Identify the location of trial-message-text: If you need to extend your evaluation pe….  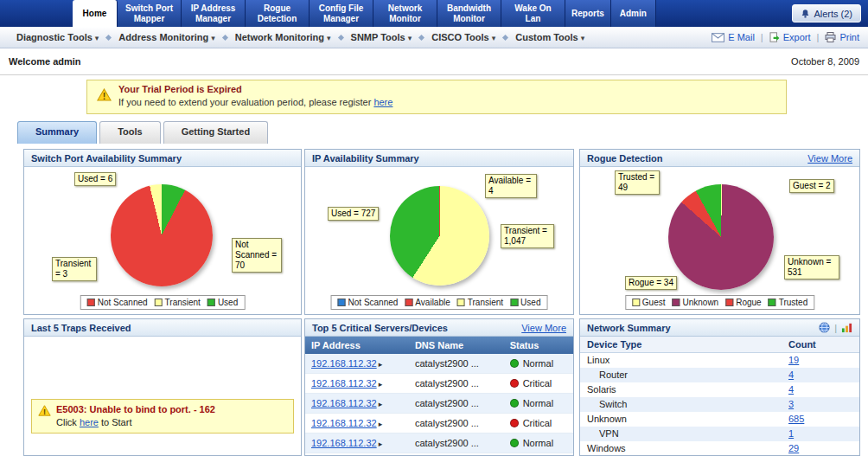
(245, 102).